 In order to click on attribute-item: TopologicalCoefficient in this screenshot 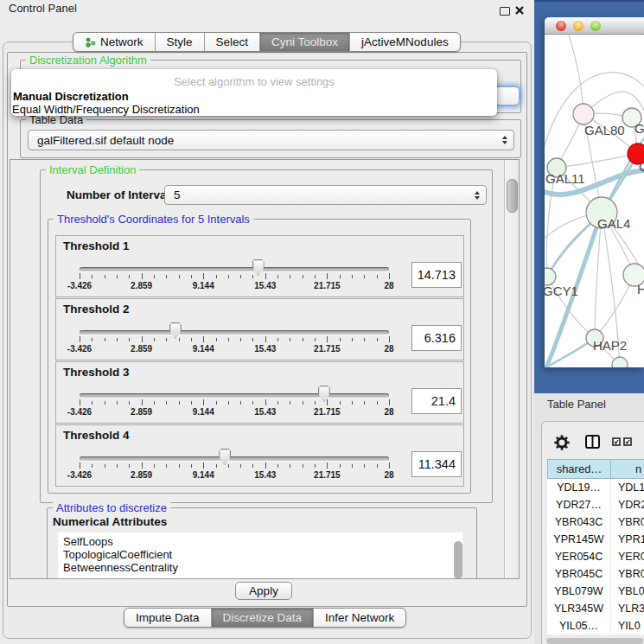, I will do `click(260, 555)`.